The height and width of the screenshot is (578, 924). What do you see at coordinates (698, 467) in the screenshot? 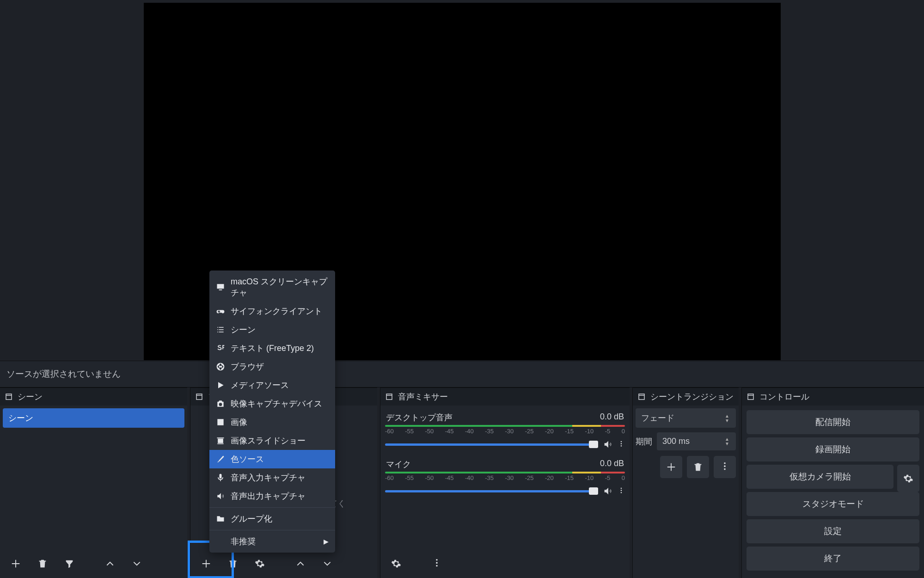
I see `remove-transition-button` at bounding box center [698, 467].